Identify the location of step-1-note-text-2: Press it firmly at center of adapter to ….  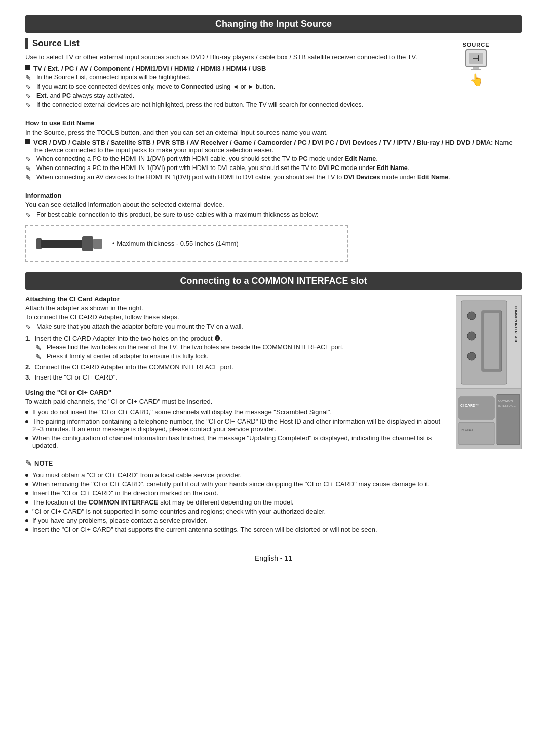
(128, 356).